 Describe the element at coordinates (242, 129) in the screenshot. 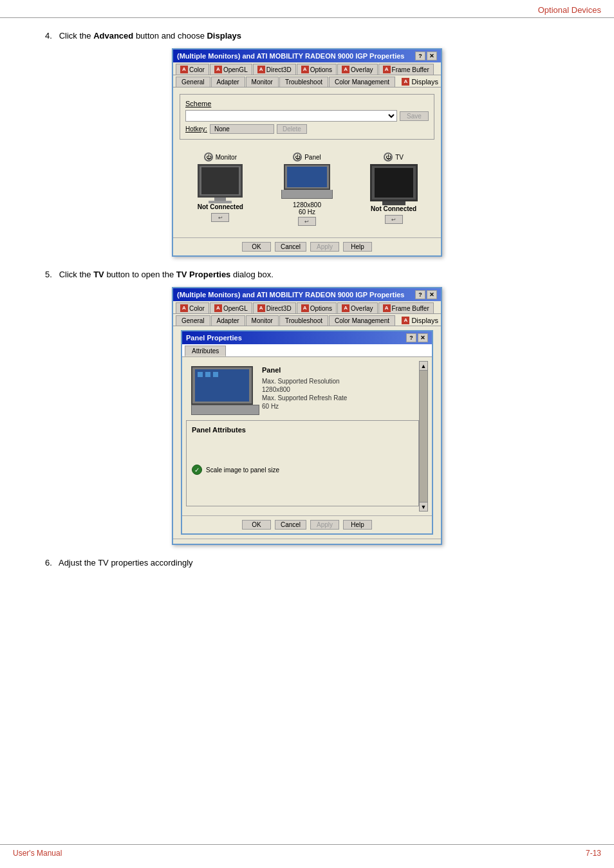

I see `hotkey-value: None` at that location.